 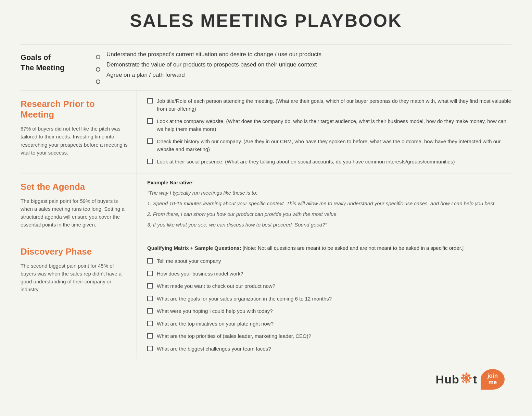 What do you see at coordinates (448, 380) in the screenshot?
I see `hubspot-text: Hub` at bounding box center [448, 380].